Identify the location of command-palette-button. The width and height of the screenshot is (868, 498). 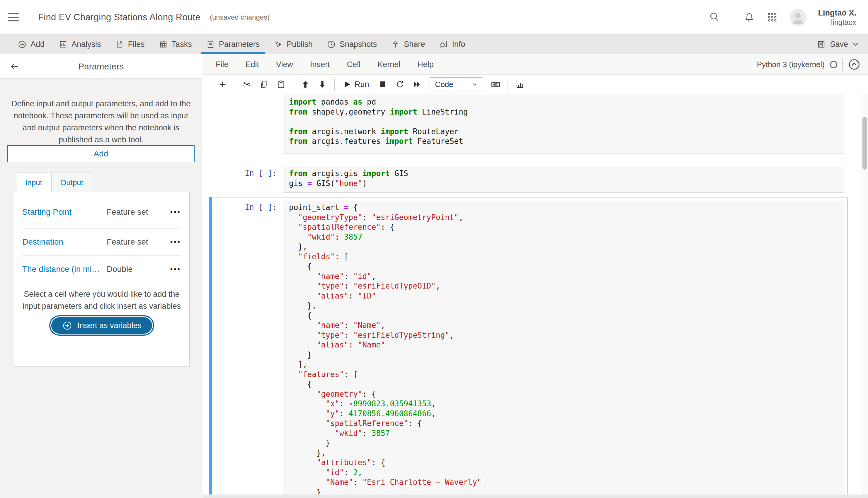
(495, 84).